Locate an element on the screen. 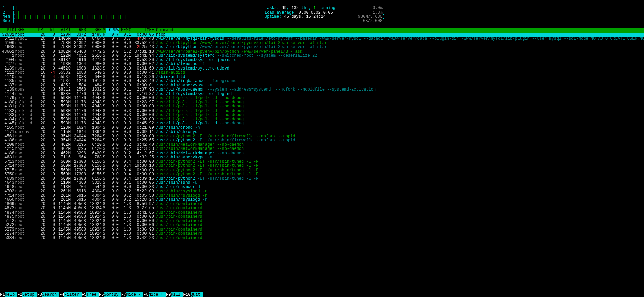 This screenshot has height=297, width=644. process-row: 5750root200560M173086156S0.00.40:00.00/u… is located at coordinates (322, 174).